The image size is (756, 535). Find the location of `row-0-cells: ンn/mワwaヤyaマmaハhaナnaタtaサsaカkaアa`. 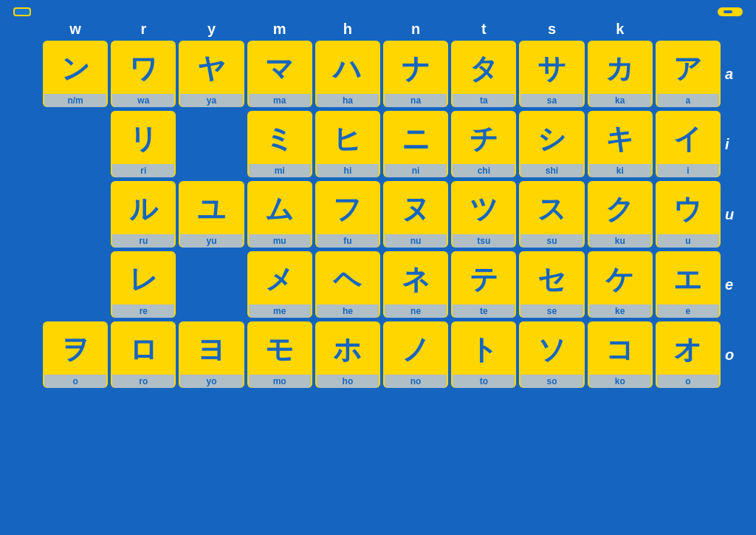

row-0-cells: ンn/mワwaヤyaマmaハhaナnaタtaサsaカkaアa is located at coordinates (382, 74).